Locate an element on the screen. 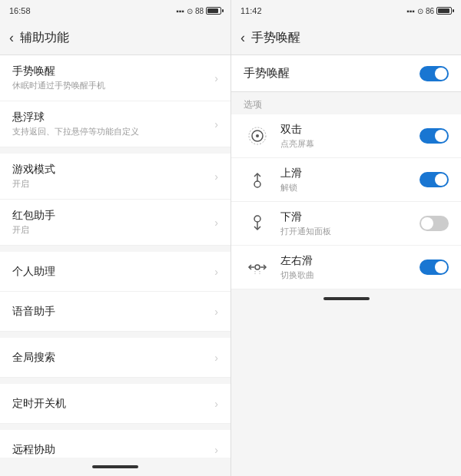 Image resolution: width=461 pixels, height=476 pixels. gesture-icon-swipe-up is located at coordinates (257, 180).